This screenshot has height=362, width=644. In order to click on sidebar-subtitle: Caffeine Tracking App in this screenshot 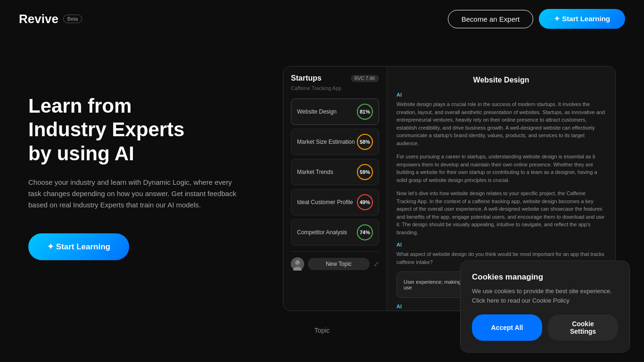, I will do `click(335, 88)`.